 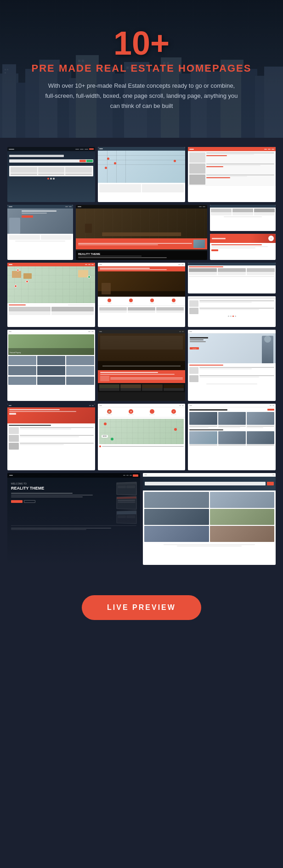 I want to click on screenshot-luxury-interior, so click(x=142, y=366).